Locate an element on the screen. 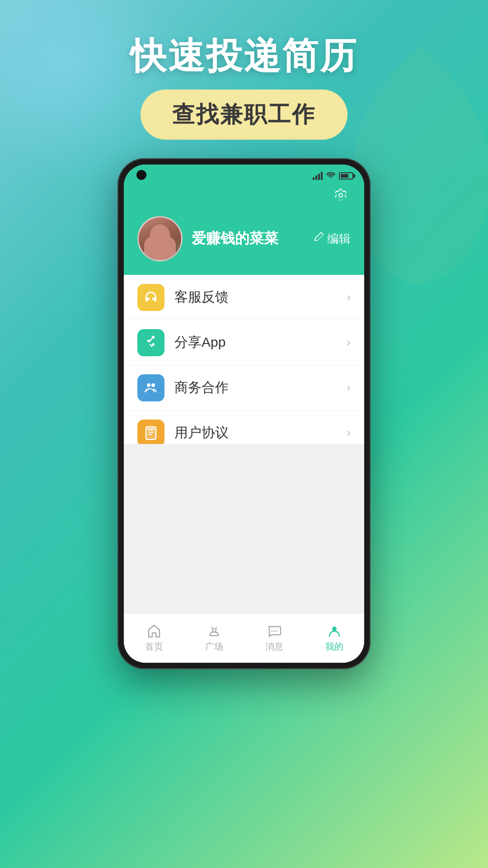 This screenshot has height=868, width=488. nav-item-plaza: 广场 is located at coordinates (214, 638).